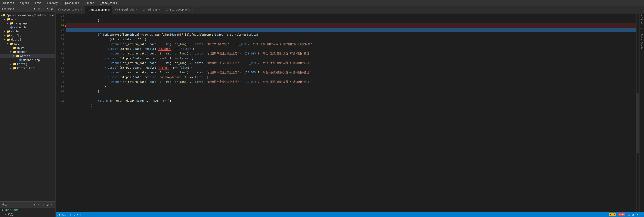  Describe the element at coordinates (28, 48) in the screenshot. I see `tree-item-mbdy: ▶ 📁 Mbdy` at that location.